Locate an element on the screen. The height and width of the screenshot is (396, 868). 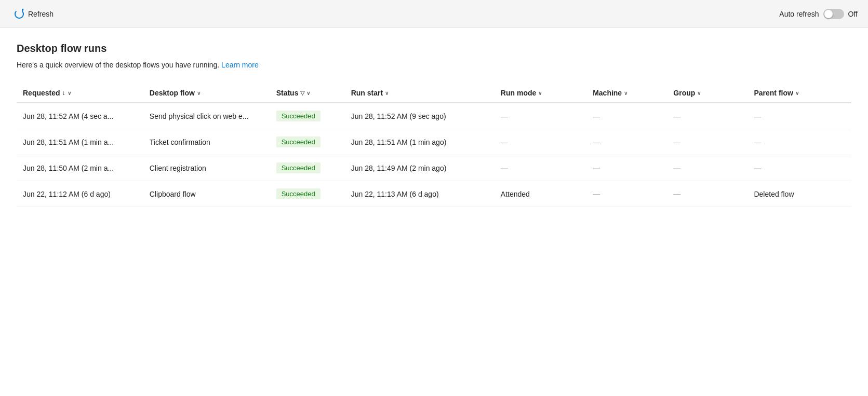
table-row: Jun 28, 11:50 AM (2 min a... Client regi… is located at coordinates (434, 168).